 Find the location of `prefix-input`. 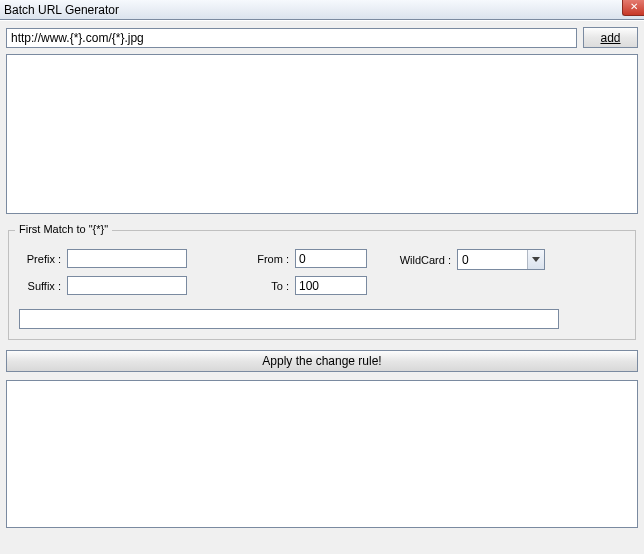

prefix-input is located at coordinates (127, 258).